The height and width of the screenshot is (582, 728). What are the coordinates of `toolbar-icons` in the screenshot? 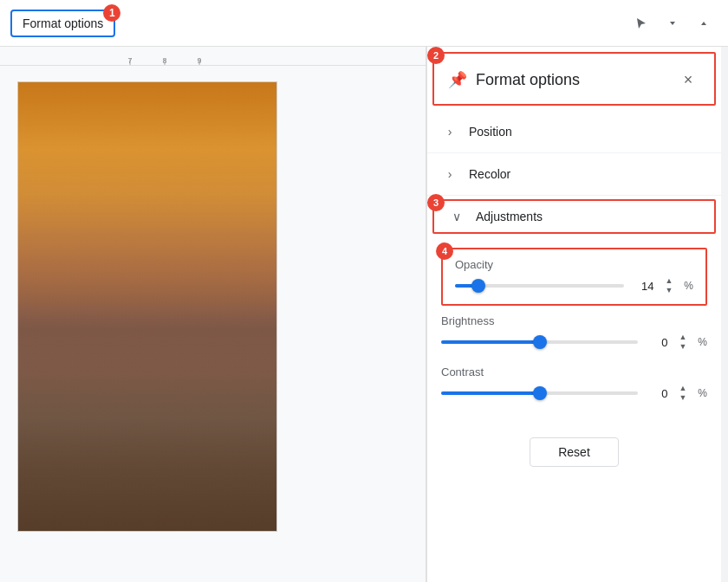 It's located at (673, 23).